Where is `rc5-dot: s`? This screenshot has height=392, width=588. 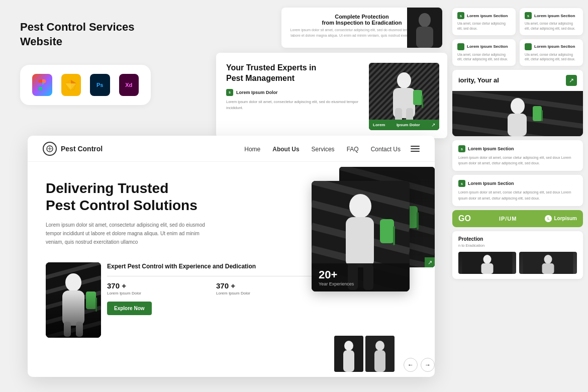 rc5-dot: s is located at coordinates (462, 183).